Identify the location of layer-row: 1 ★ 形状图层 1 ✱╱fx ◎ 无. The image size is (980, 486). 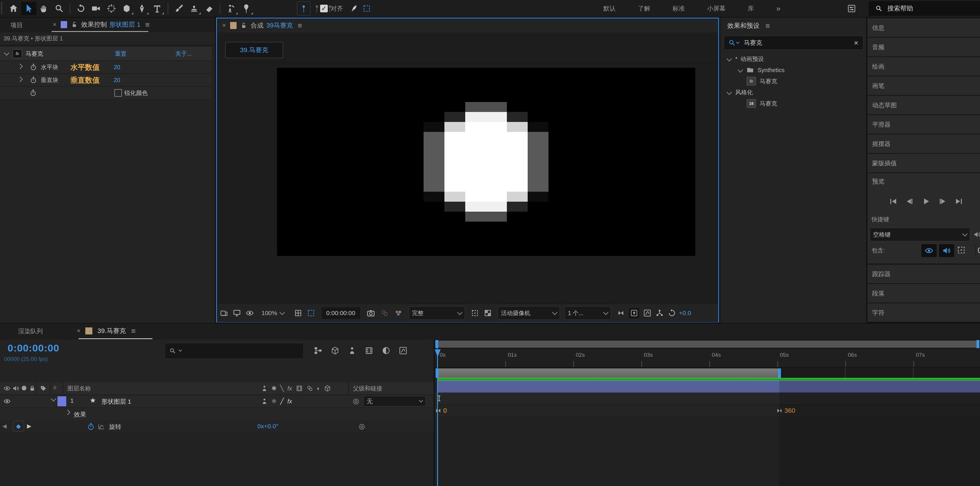
(217, 402).